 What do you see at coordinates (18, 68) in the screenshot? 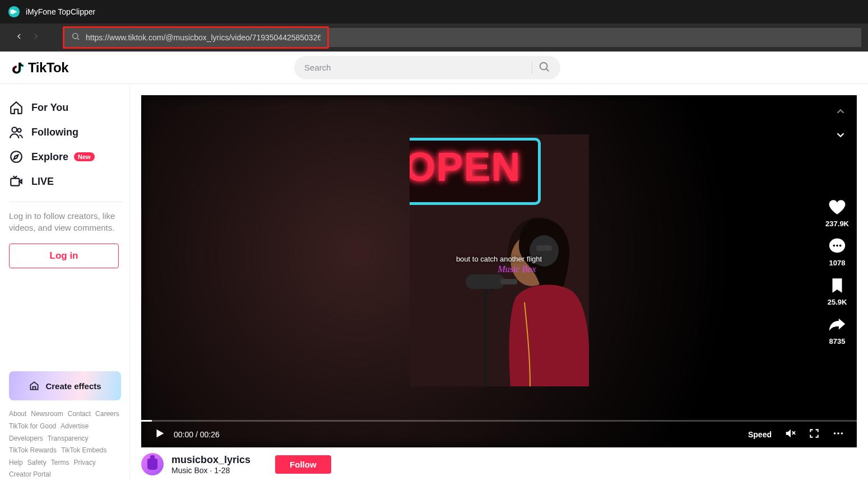
I see `tiktok-logo-icon` at bounding box center [18, 68].